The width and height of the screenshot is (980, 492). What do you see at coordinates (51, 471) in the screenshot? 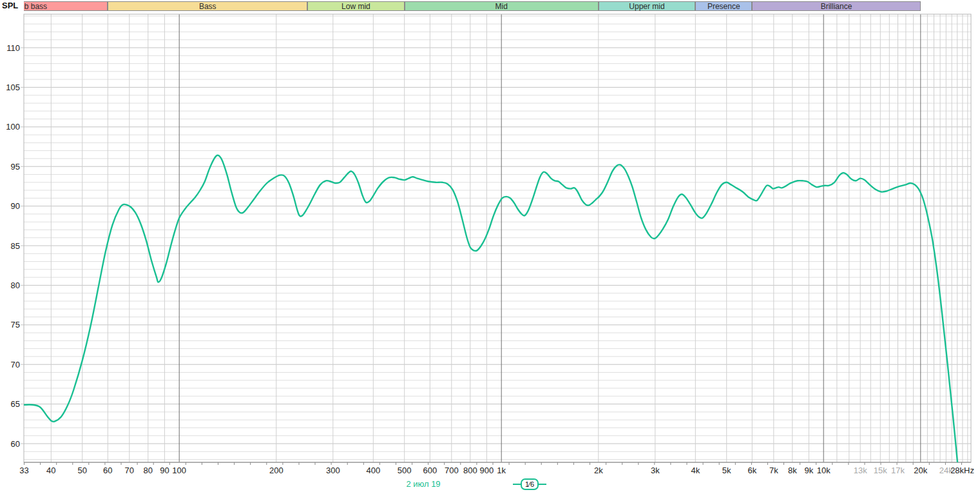
I see `x-tick-label: 40` at bounding box center [51, 471].